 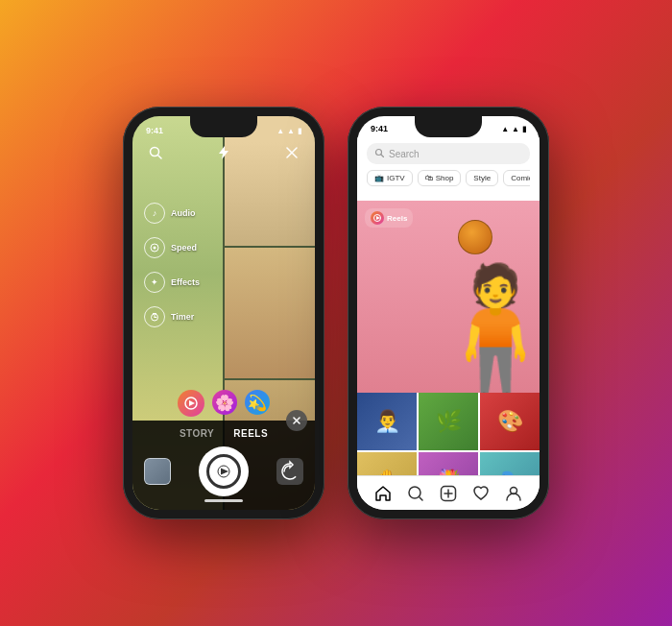 What do you see at coordinates (383, 494) in the screenshot?
I see `nav-home` at bounding box center [383, 494].